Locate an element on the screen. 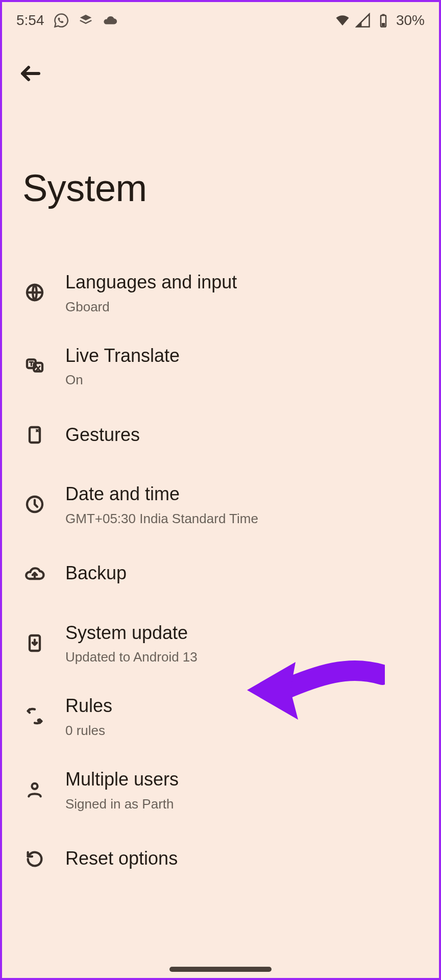 This screenshot has height=980, width=441. item-subtitle: Signed in as Parth is located at coordinates (247, 804).